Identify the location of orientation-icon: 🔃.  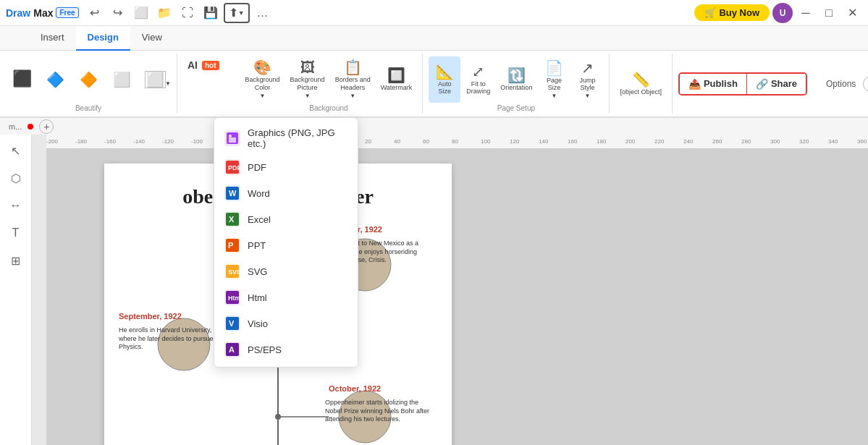
(517, 75).